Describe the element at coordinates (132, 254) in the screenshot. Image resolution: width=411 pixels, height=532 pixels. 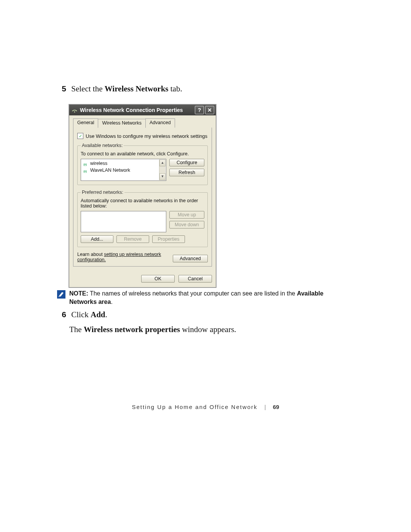
I see `learn-link: setting up wireless network` at that location.